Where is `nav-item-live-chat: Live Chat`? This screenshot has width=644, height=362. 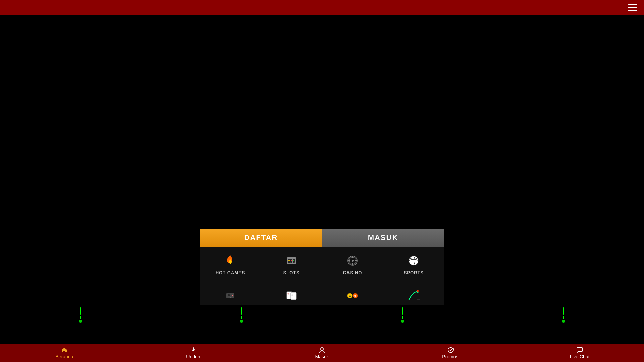
nav-item-live-chat: Live Chat is located at coordinates (580, 353).